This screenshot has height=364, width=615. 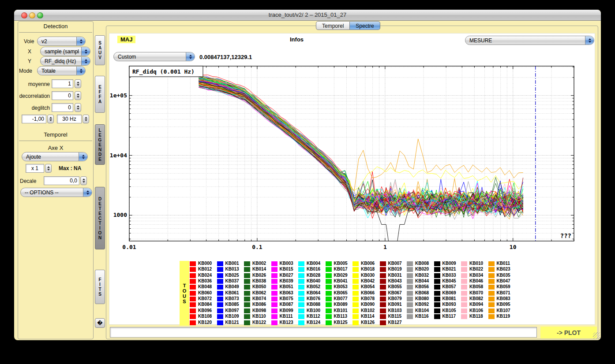 I want to click on command-input, so click(x=323, y=332).